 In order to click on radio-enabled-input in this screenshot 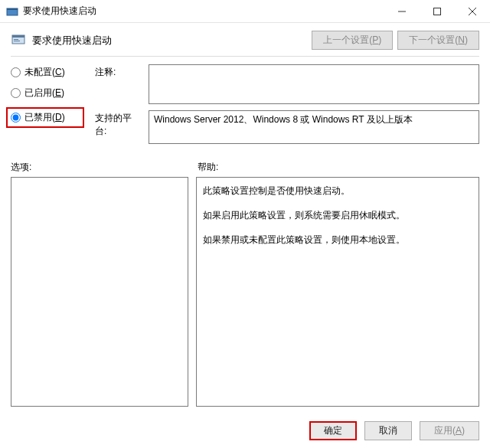, I will do `click(15, 93)`.